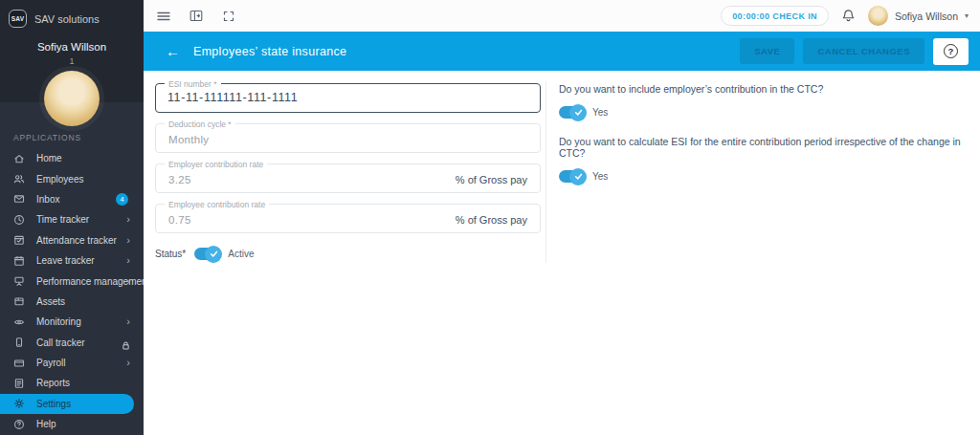 This screenshot has height=435, width=980. I want to click on status-row: Status* Active, so click(348, 254).